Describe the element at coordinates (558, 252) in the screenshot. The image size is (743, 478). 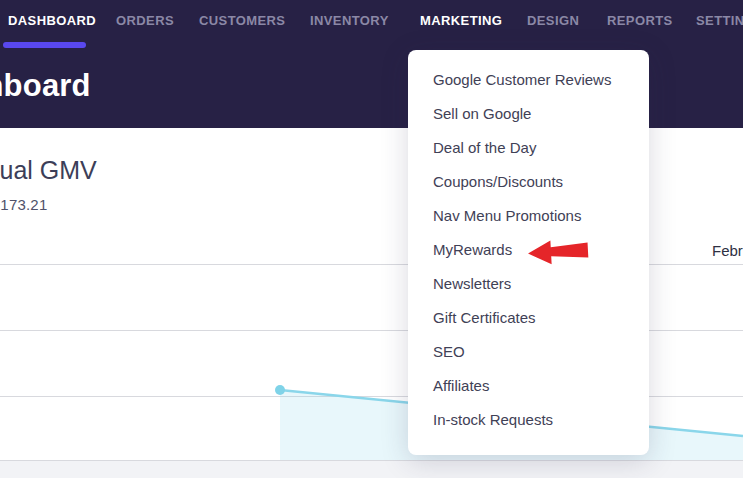
I see `annotation-arrow-icon` at that location.